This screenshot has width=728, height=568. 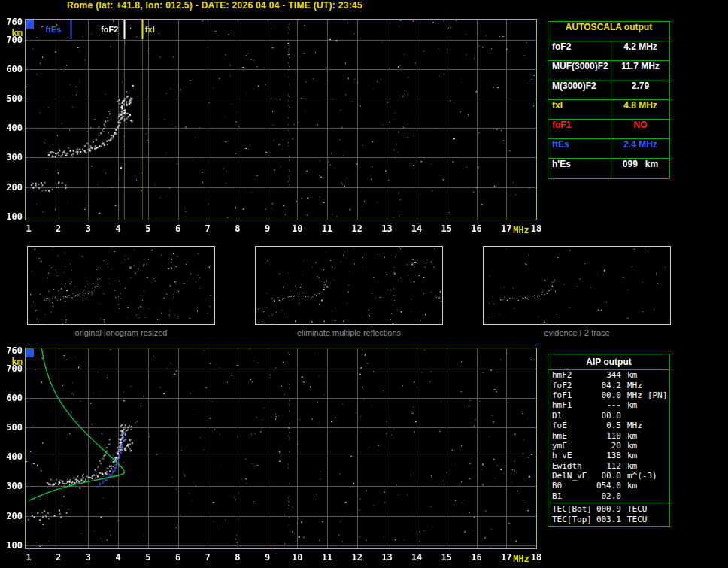 I want to click on aip-row-unit: m^(-3), so click(x=639, y=475).